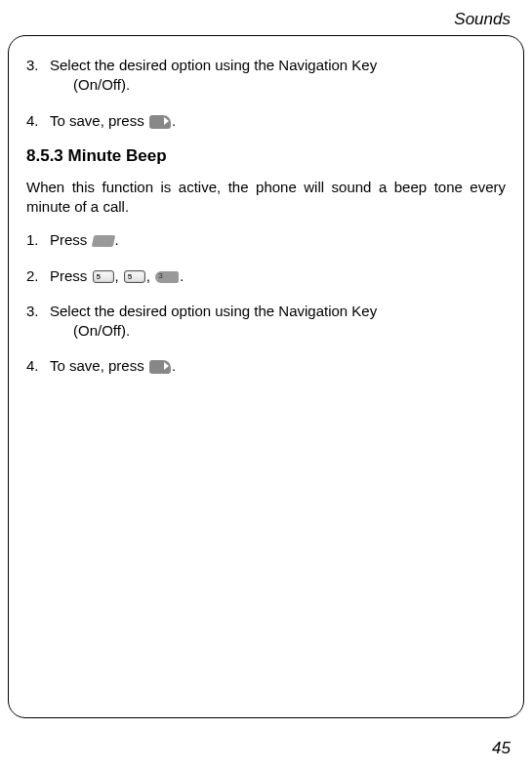  I want to click on step-4: 4. To save, press ., so click(266, 366).